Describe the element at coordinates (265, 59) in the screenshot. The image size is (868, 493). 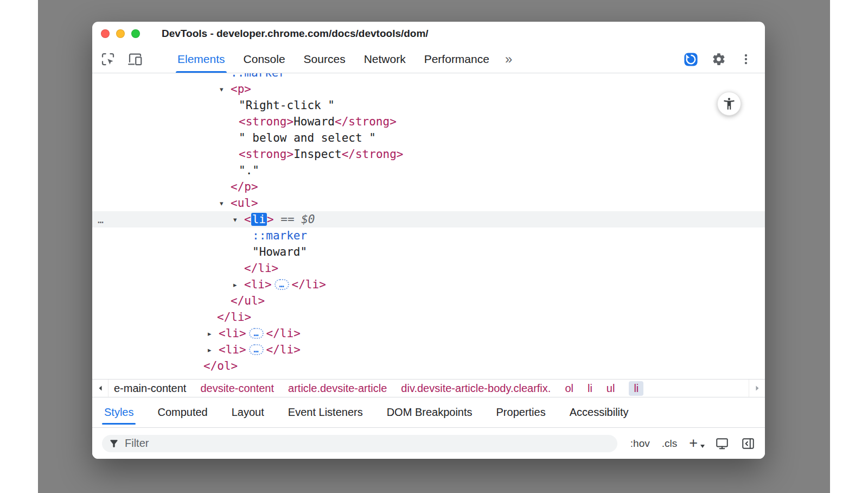
I see `tab-console: Console` at that location.